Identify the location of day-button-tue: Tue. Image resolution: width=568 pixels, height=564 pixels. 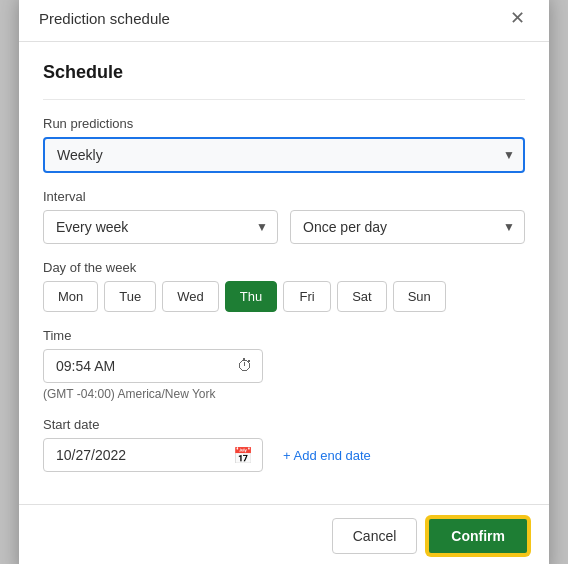
(130, 296).